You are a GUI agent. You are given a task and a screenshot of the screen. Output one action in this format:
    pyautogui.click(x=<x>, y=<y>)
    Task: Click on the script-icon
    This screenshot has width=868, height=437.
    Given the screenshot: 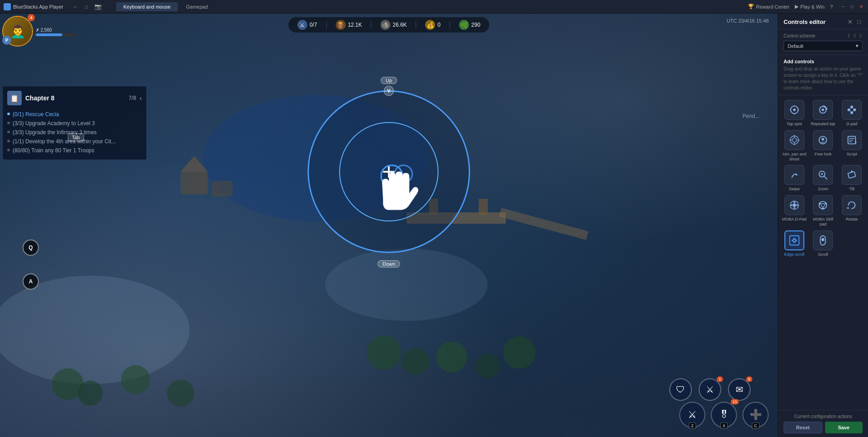 What is the action you would take?
    pyautogui.click(x=852, y=140)
    